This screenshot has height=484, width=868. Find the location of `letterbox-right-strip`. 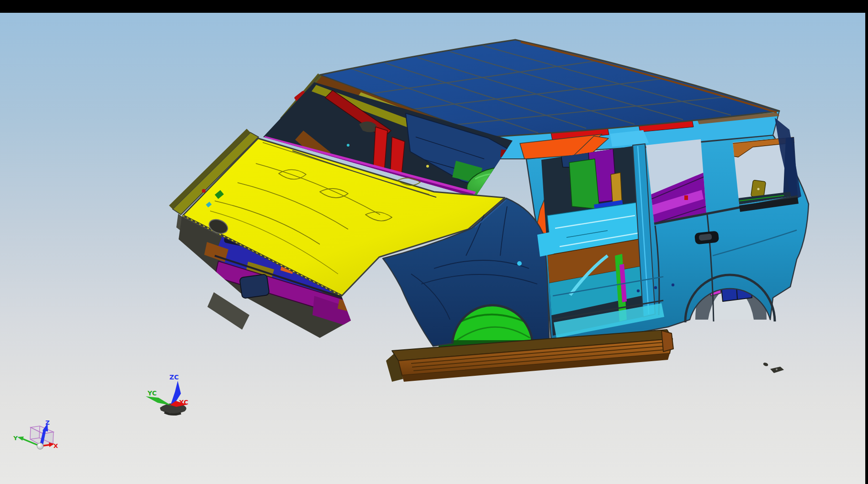

letterbox-right-strip is located at coordinates (867, 242).